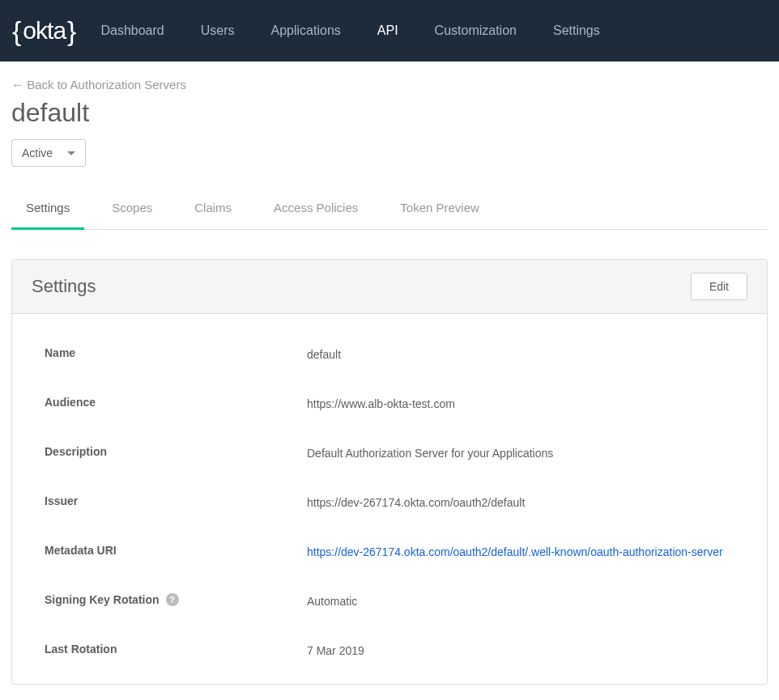  What do you see at coordinates (306, 31) in the screenshot?
I see `nav-applications: Applications` at bounding box center [306, 31].